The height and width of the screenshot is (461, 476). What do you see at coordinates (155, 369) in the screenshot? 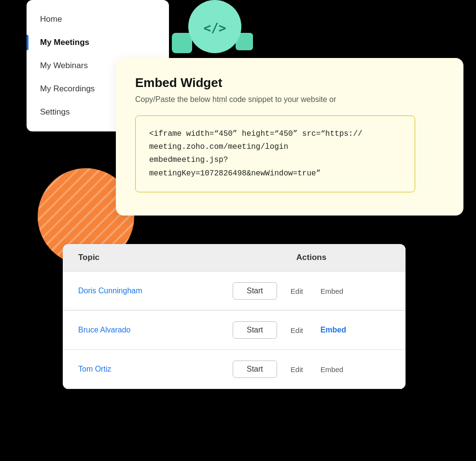
I see `row-topic-tom: Tom Ortiz` at bounding box center [155, 369].